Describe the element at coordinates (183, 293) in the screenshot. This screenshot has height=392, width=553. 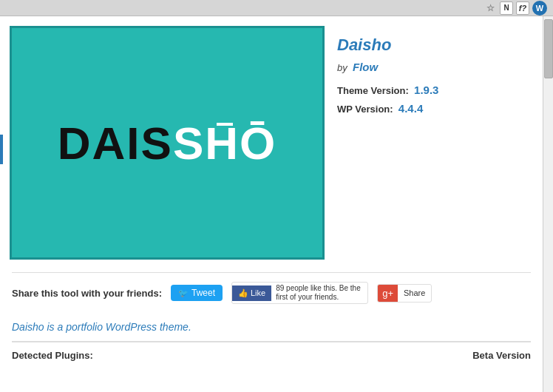
I see `twitter-bird-icon: 🐦` at that location.